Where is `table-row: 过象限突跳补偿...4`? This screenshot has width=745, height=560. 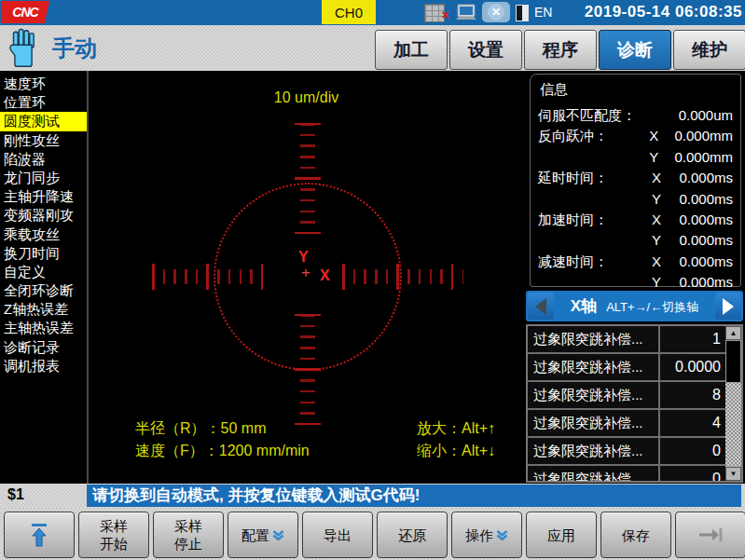 table-row: 过象限突跳补偿...4 is located at coordinates (627, 424).